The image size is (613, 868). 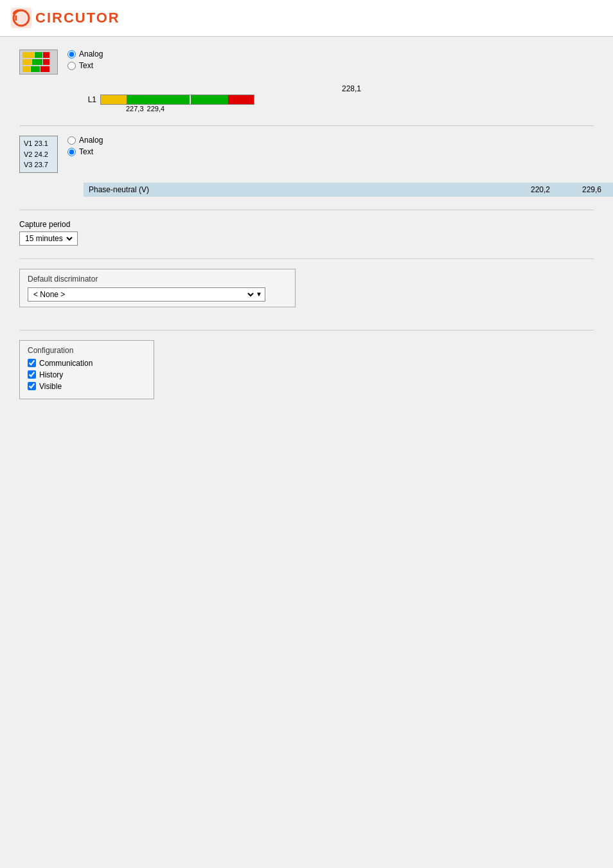 I want to click on capture-period-label: Capture period, so click(x=306, y=224).